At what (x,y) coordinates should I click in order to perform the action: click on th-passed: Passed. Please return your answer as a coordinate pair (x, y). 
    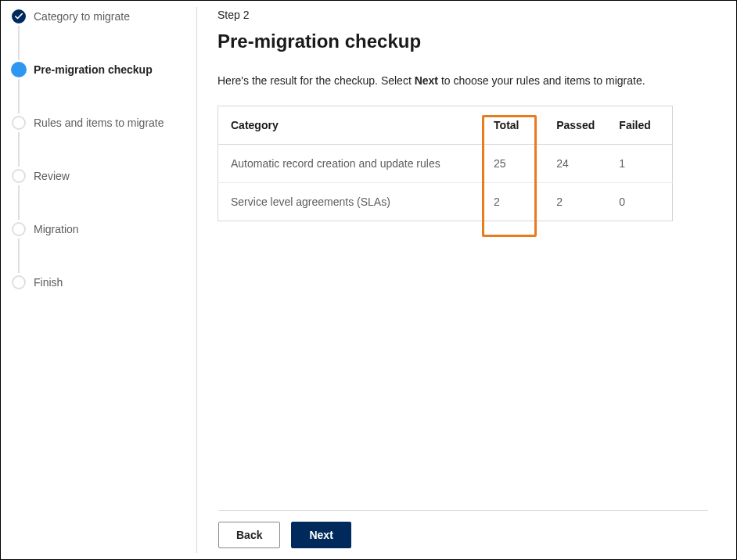
    Looking at the image, I should click on (578, 125).